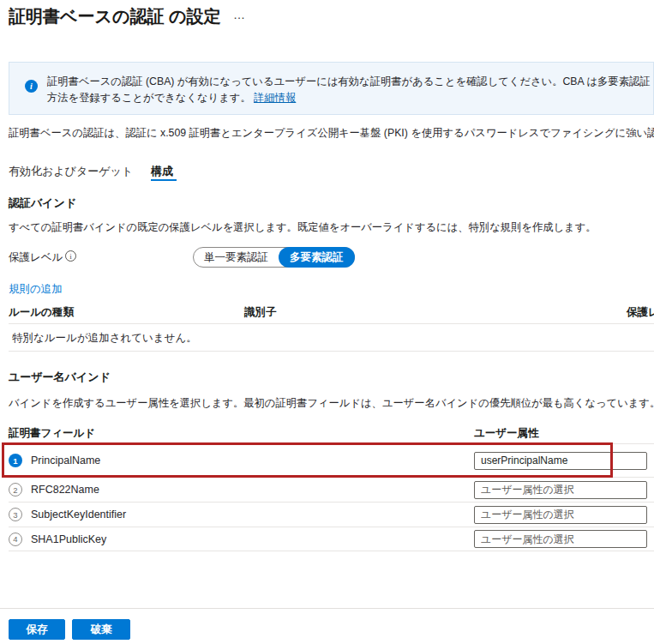  What do you see at coordinates (51, 434) in the screenshot?
I see `column-header-cert-field: 証明書フィールド` at bounding box center [51, 434].